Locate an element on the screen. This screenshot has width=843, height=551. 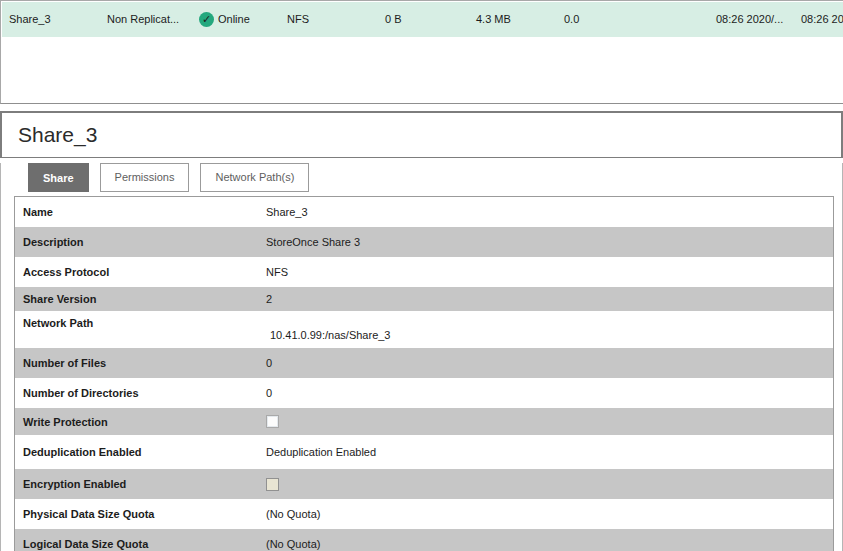
property-label: Number of Files is located at coordinates (140, 363).